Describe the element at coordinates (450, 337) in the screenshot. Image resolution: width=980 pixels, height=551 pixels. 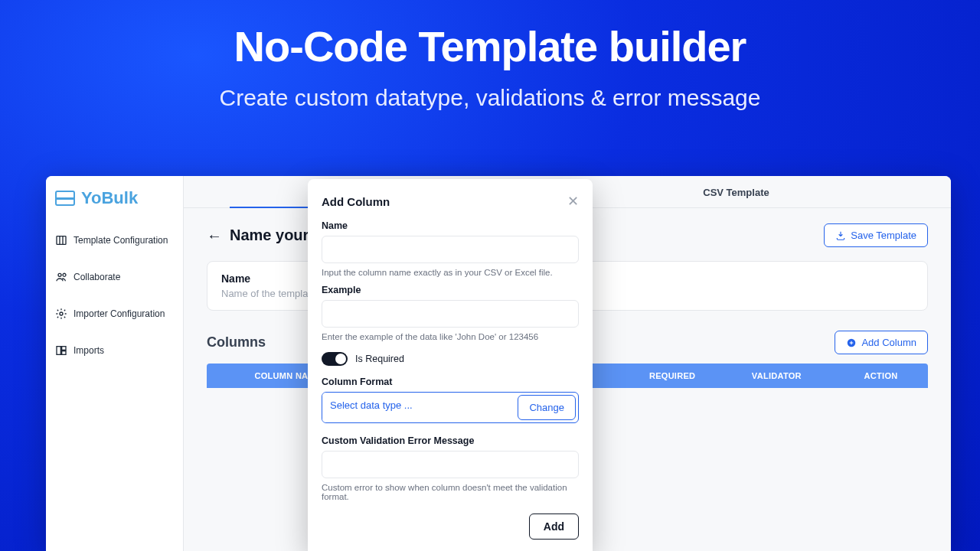
I see `modal-example-help: Enter the example of the data like 'John…` at that location.